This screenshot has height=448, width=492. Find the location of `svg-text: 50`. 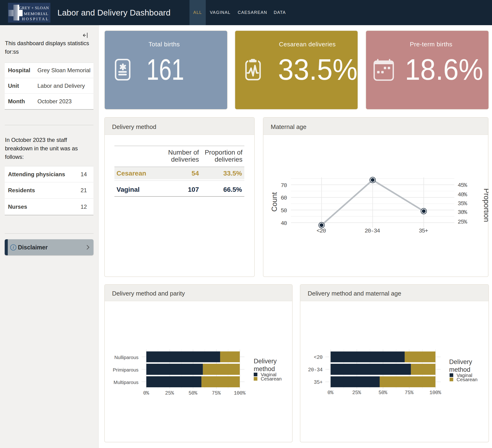

svg-text: 50 is located at coordinates (284, 211).